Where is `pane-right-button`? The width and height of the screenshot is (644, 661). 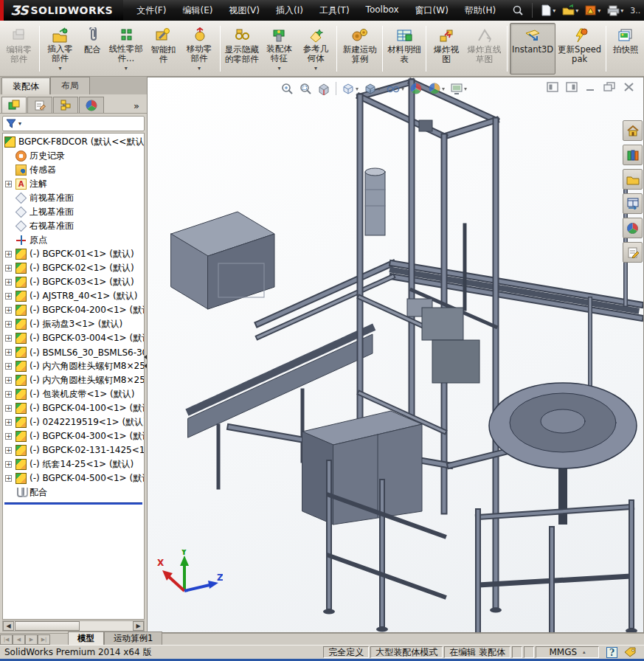
pane-right-button is located at coordinates (572, 87).